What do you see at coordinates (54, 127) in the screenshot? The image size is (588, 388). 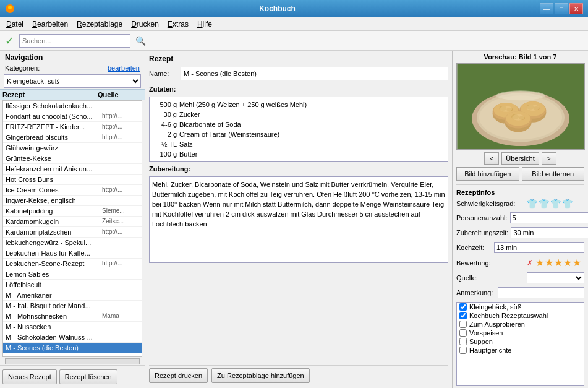 I see `recipe-name: FRITZ-REZEPT - Kinder...` at bounding box center [54, 127].